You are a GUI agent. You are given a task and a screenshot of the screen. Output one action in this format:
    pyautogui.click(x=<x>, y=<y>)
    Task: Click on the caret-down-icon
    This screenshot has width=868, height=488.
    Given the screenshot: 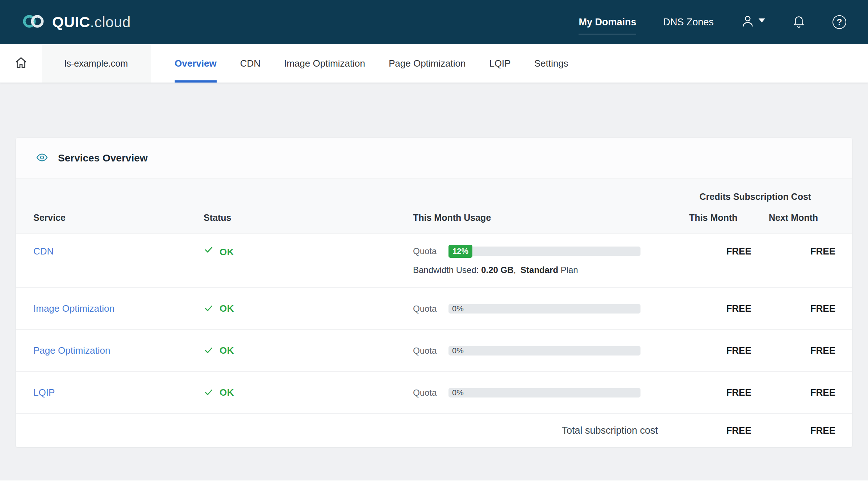 What is the action you would take?
    pyautogui.click(x=762, y=20)
    